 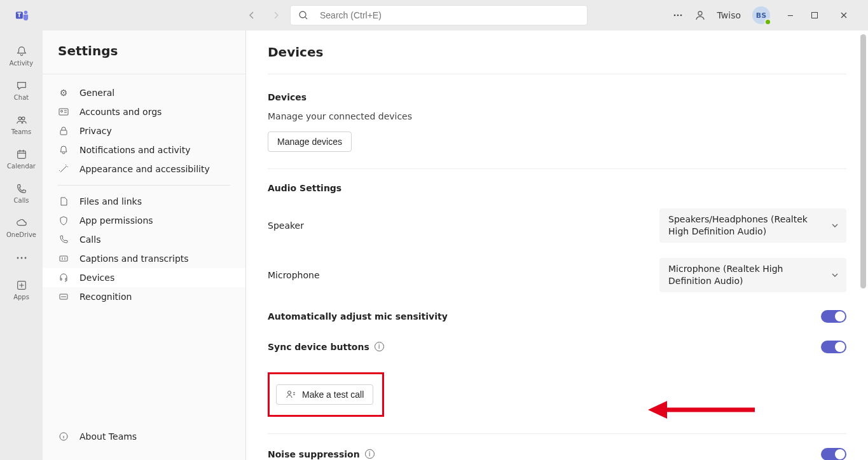 What do you see at coordinates (557, 454) in the screenshot?
I see `noise-suppression-row: Noise suppression i` at bounding box center [557, 454].